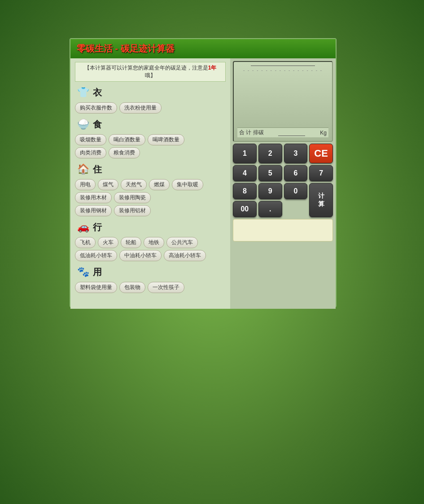 This screenshot has height=504, width=424. Describe the element at coordinates (83, 124) in the screenshot. I see `shi-icon: 🍚` at that location.